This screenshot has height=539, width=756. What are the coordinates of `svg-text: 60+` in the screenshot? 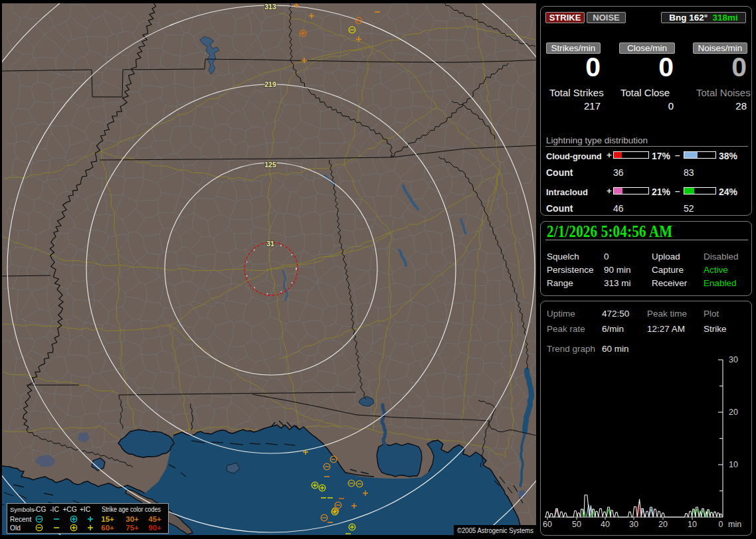 It's located at (108, 528).